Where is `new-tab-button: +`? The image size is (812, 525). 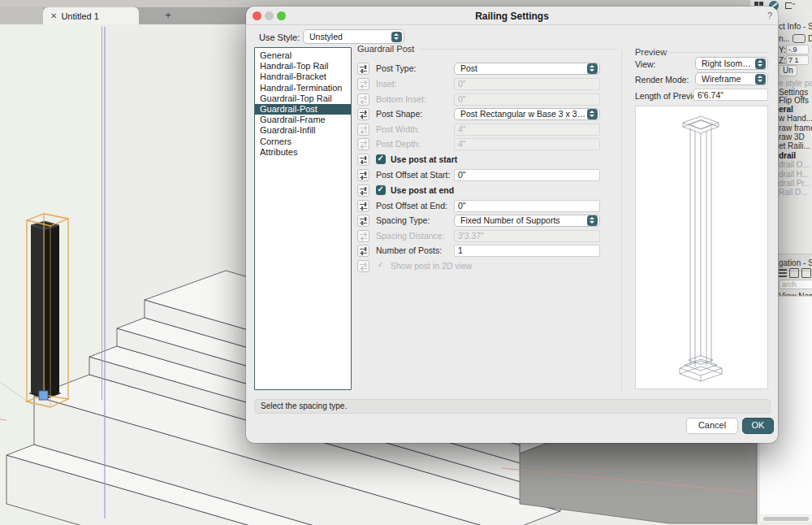 new-tab-button: + is located at coordinates (168, 16).